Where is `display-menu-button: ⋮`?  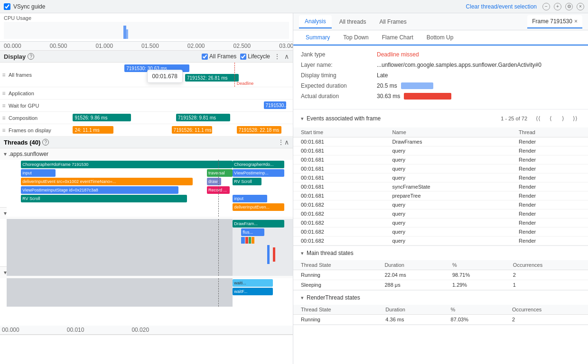 display-menu-button: ⋮ is located at coordinates (277, 56).